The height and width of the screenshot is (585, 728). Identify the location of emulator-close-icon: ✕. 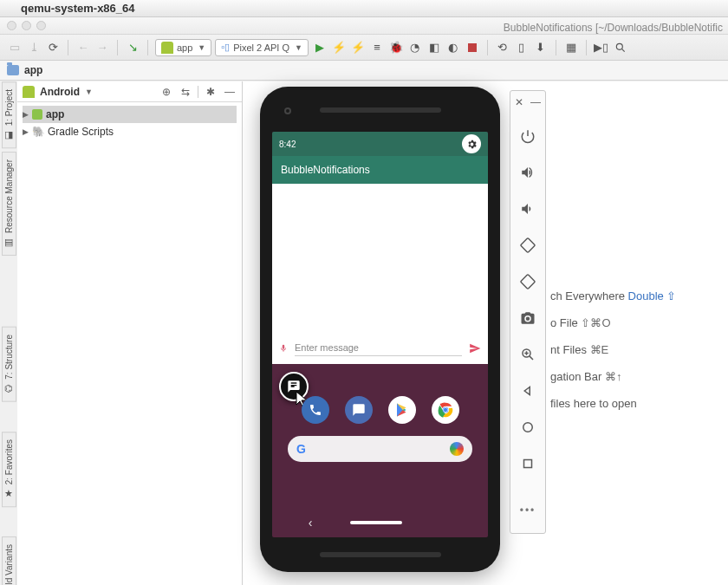
(519, 102).